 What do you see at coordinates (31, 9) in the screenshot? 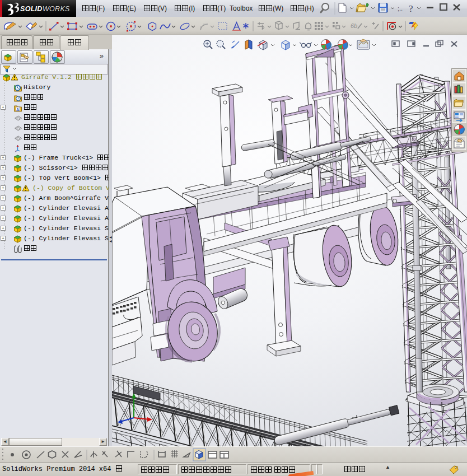
I see `svg-text: SOLID` at bounding box center [31, 9].